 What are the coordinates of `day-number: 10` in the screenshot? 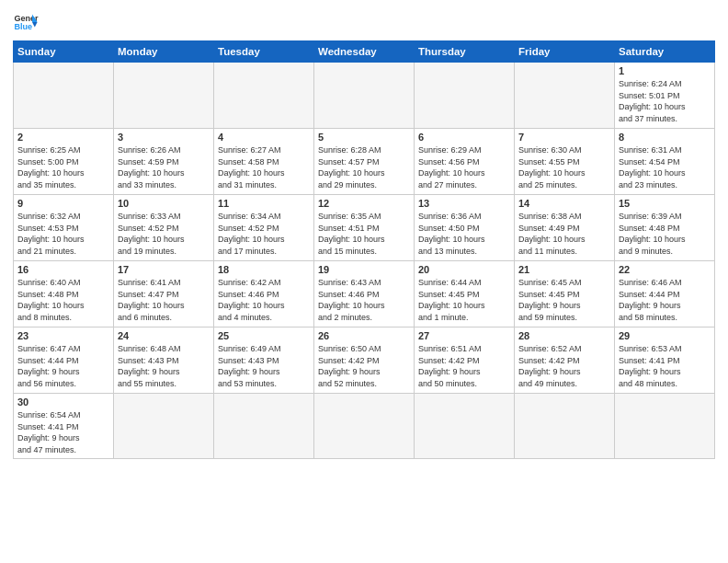 It's located at (164, 203).